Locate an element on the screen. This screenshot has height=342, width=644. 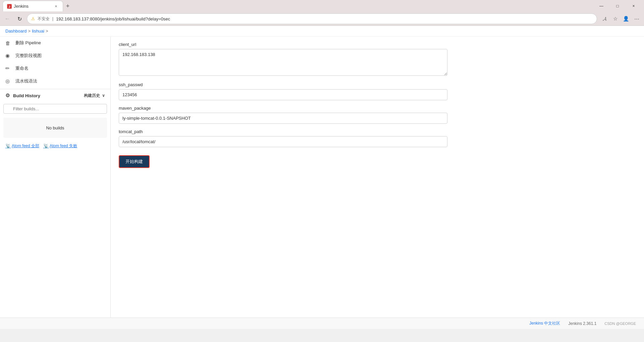
security-icon: ⚠ is located at coordinates (33, 19).